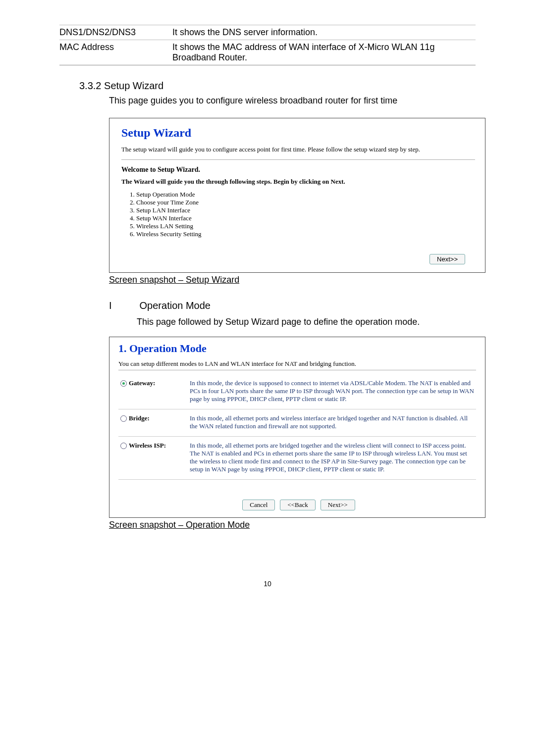 The width and height of the screenshot is (535, 756). What do you see at coordinates (148, 446) in the screenshot?
I see `option-label: Wireless ISP:` at bounding box center [148, 446].